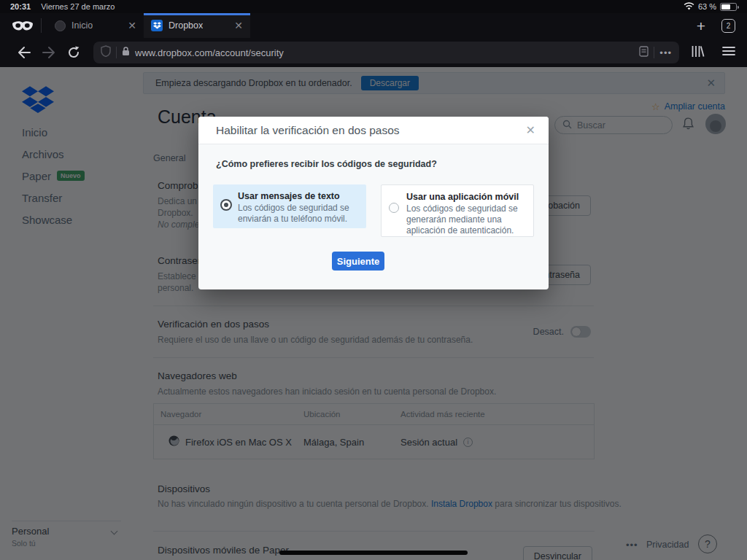  I want to click on reload-button, so click(74, 52).